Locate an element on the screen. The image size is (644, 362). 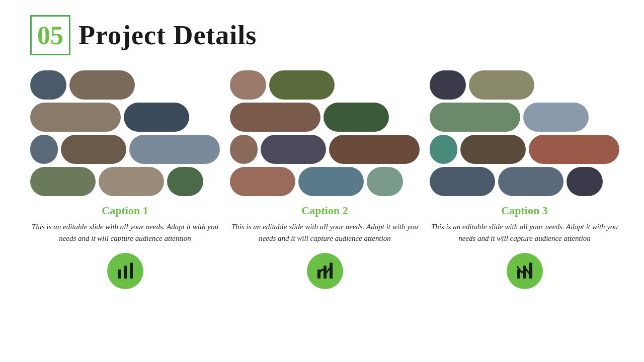
number-box: 05 is located at coordinates (50, 35).